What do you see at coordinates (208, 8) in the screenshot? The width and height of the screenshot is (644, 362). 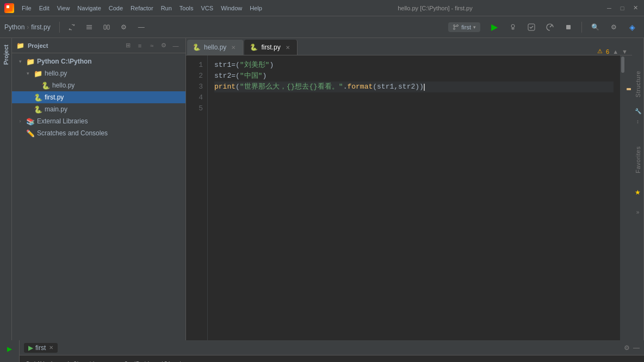 I see `menu-vcs: VCS` at bounding box center [208, 8].